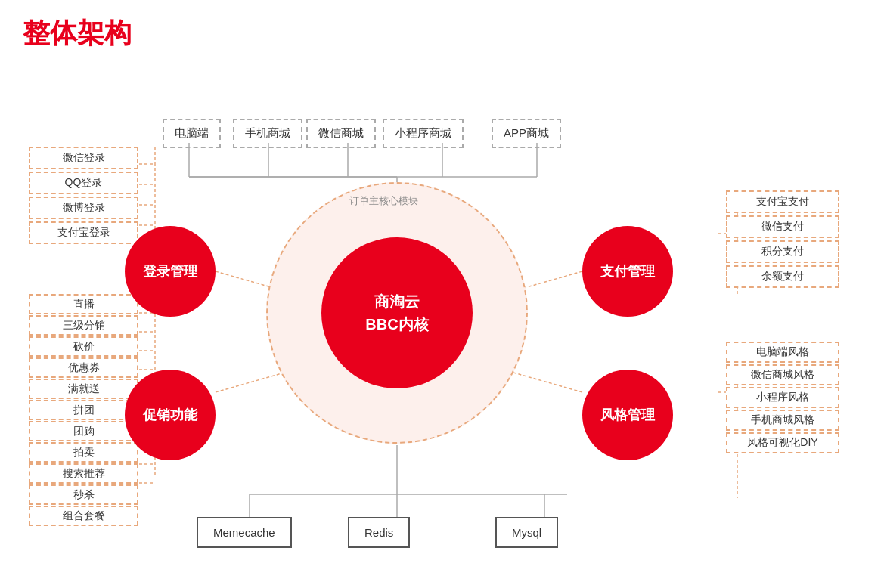 The image size is (884, 588). Describe the element at coordinates (397, 313) in the screenshot. I see `center-inner-circle: 商淘云 BBC内核` at that location.